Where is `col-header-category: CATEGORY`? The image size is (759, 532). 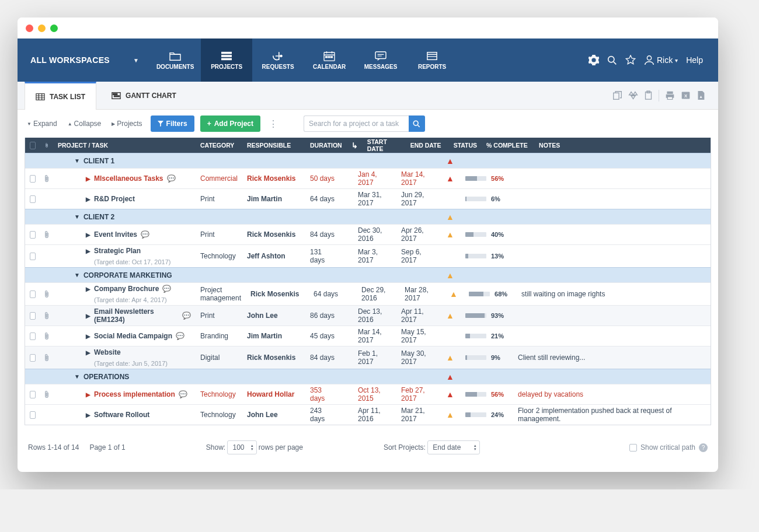
col-header-category: CATEGORY is located at coordinates (219, 145).